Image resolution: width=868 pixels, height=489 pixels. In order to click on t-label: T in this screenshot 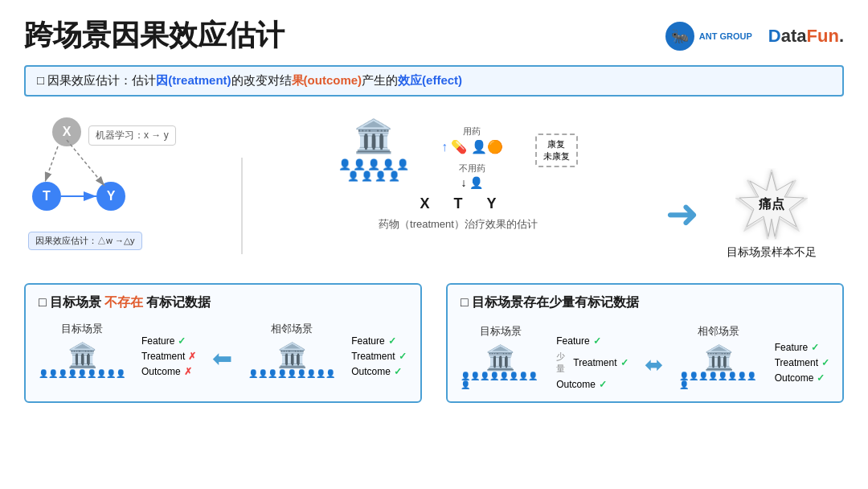, I will do `click(458, 204)`.